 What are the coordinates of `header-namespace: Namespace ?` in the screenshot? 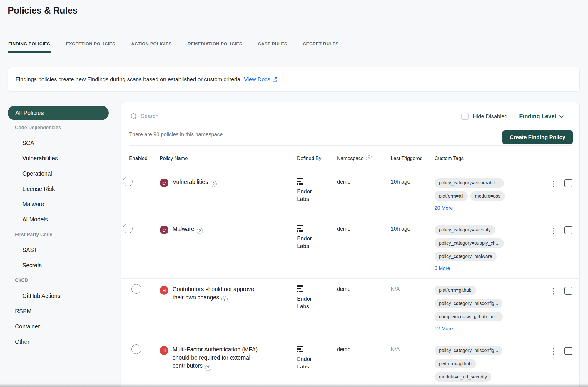 It's located at (364, 158).